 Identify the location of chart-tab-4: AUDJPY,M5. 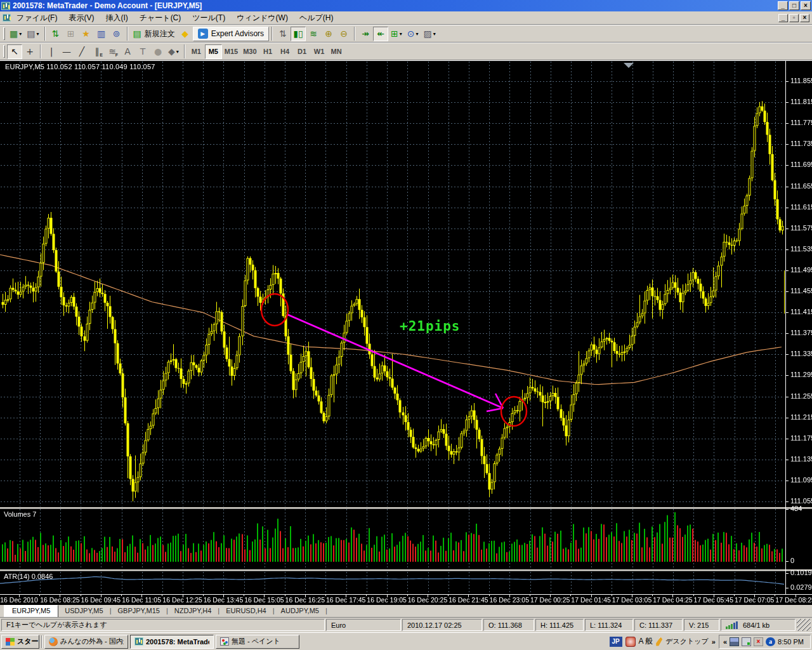
(300, 611).